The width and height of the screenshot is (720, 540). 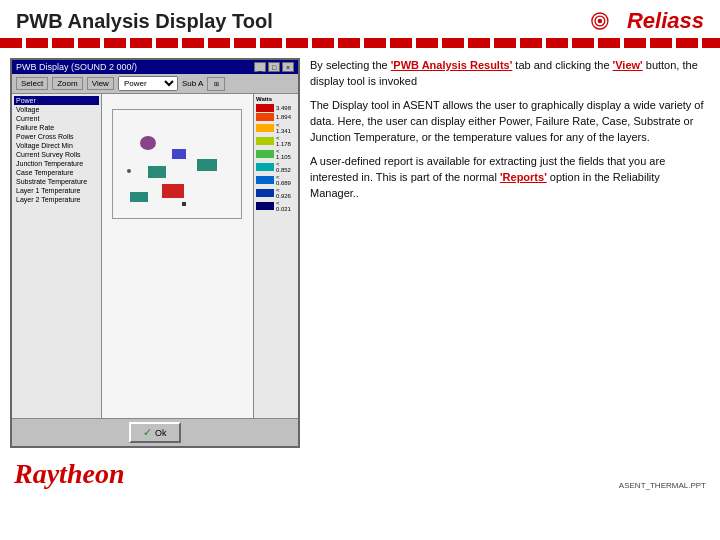 What do you see at coordinates (360, 473) in the screenshot?
I see `bottom-area: Raytheon ASENT_THERMAL.PPT` at bounding box center [360, 473].